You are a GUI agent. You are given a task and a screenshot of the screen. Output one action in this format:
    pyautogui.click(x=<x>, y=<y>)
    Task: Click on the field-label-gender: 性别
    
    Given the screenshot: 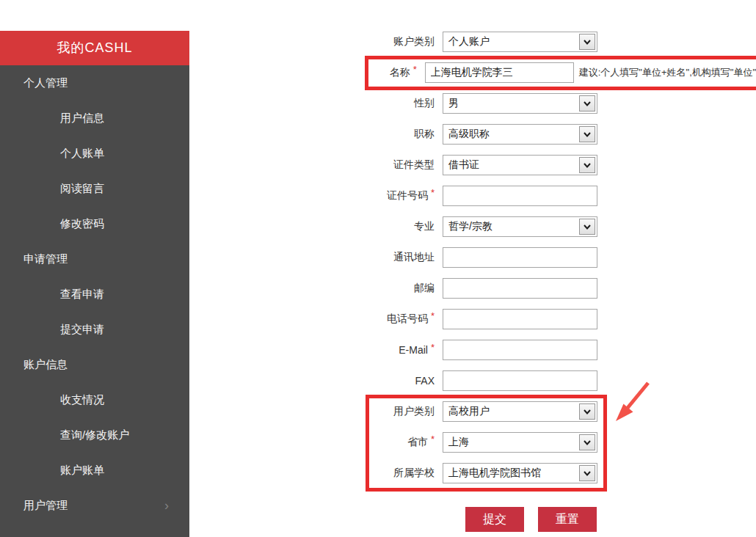 What is the action you would take?
    pyautogui.click(x=217, y=103)
    